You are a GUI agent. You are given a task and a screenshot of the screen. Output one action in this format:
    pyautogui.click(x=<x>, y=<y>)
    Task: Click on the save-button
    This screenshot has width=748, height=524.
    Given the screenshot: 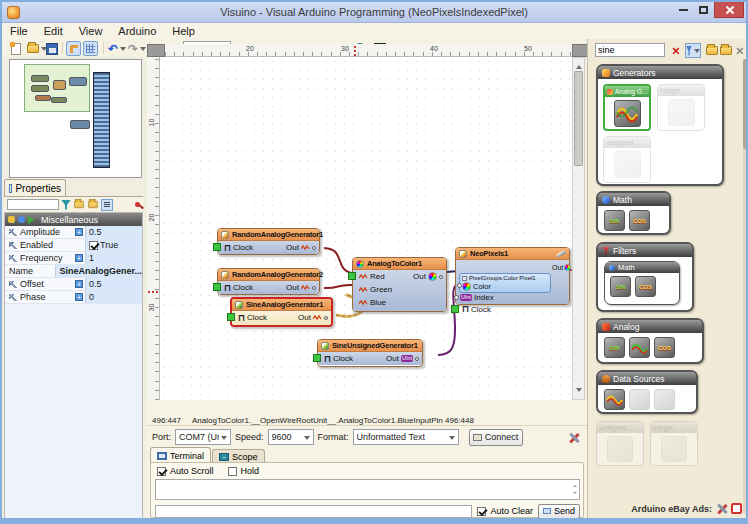 What is the action you would take?
    pyautogui.click(x=52, y=48)
    